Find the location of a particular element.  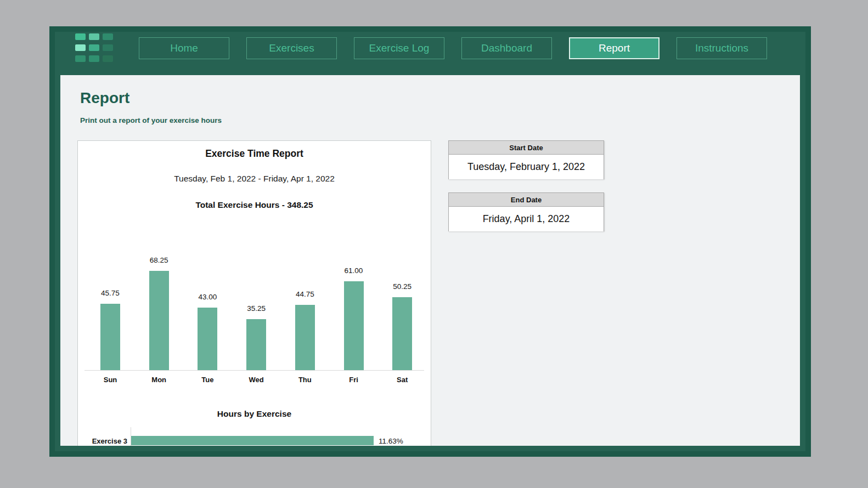

app-logo-grid-icon is located at coordinates (94, 48).